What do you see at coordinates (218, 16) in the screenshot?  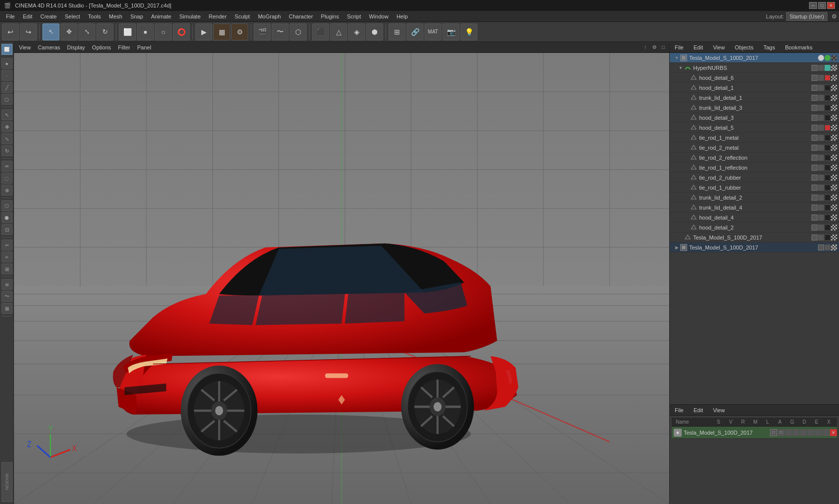 I see `menu-render: Render` at bounding box center [218, 16].